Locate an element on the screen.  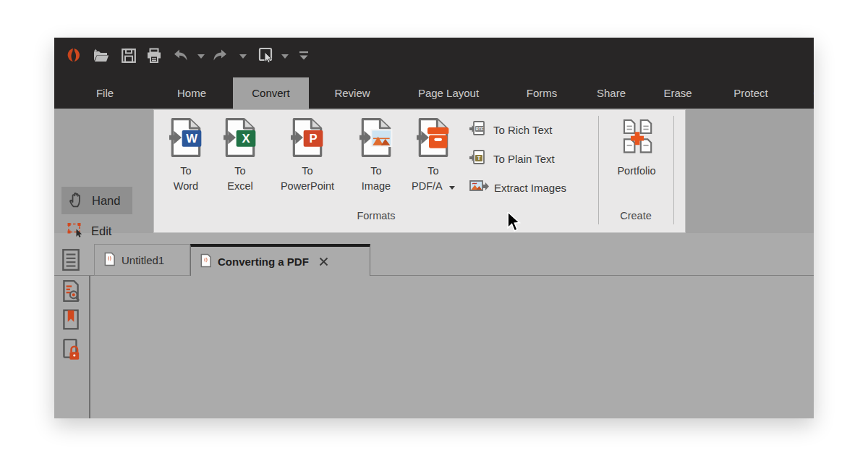
formats-group-label: Formats is located at coordinates (376, 216).